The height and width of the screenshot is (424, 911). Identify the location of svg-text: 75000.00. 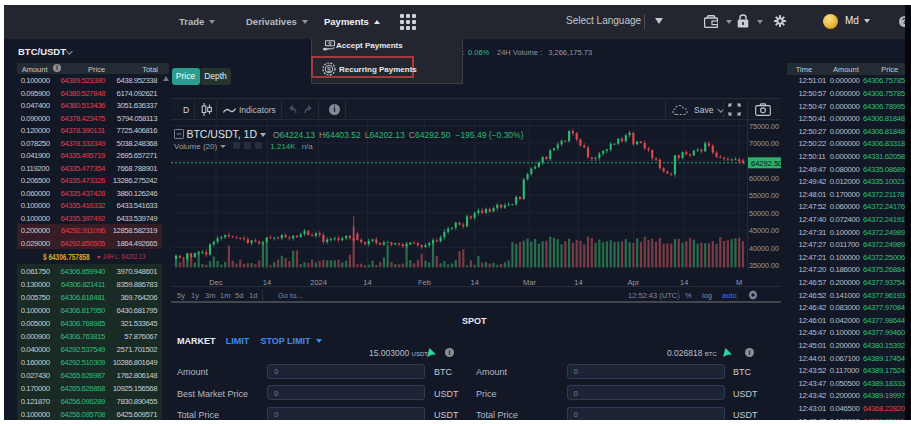
(764, 126).